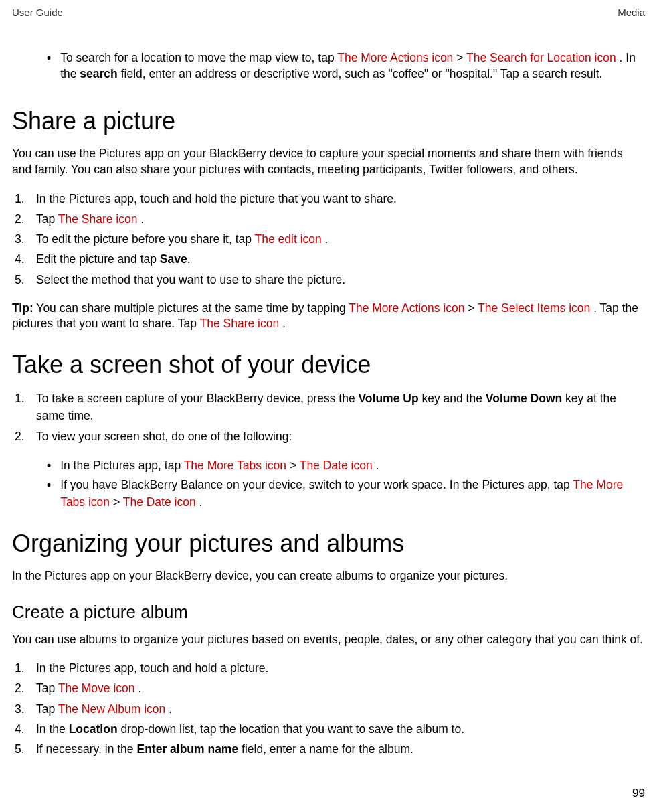 This screenshot has height=812, width=657. Describe the element at coordinates (330, 239) in the screenshot. I see `list-item: 3.To edit the picture before you share i…` at that location.